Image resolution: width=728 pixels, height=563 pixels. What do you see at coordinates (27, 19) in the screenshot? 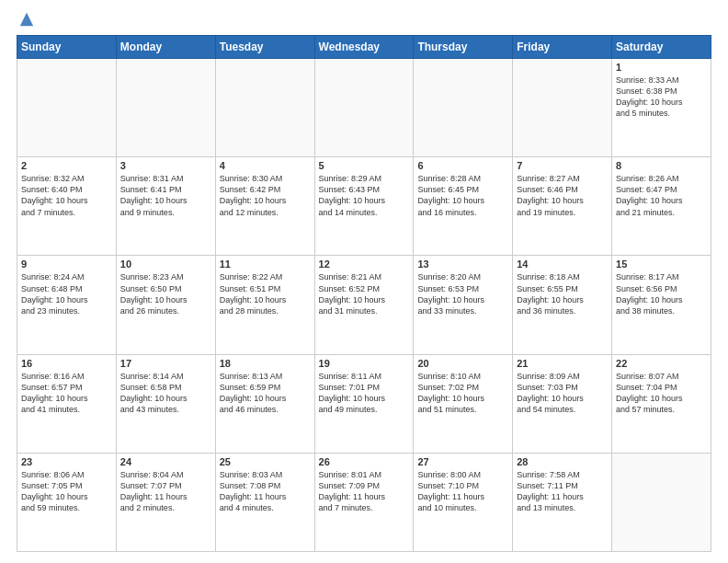
I see `logo-icon` at bounding box center [27, 19].